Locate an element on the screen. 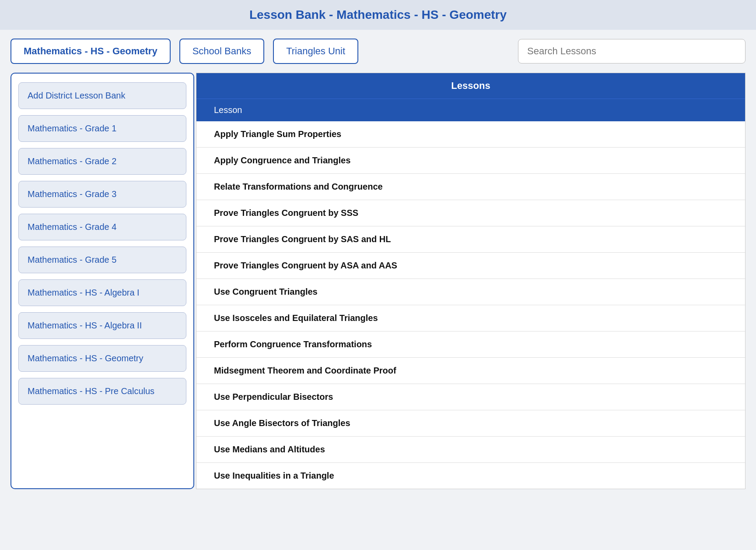  search-input is located at coordinates (632, 51).